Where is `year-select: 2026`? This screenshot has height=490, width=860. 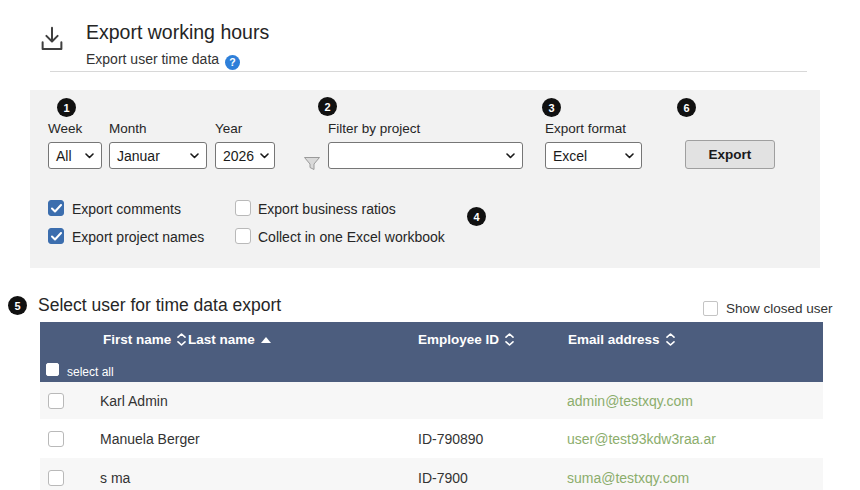
year-select: 2026 is located at coordinates (245, 156).